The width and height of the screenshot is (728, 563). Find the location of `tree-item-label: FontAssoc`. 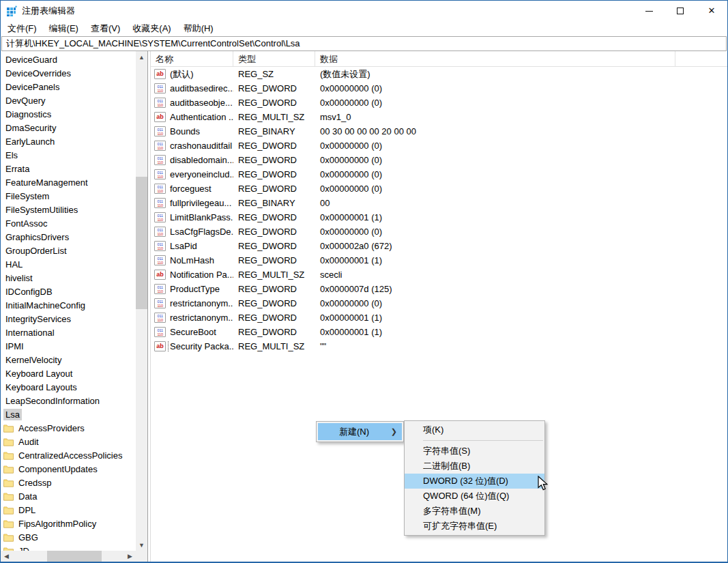

tree-item-label: FontAssoc is located at coordinates (26, 224).